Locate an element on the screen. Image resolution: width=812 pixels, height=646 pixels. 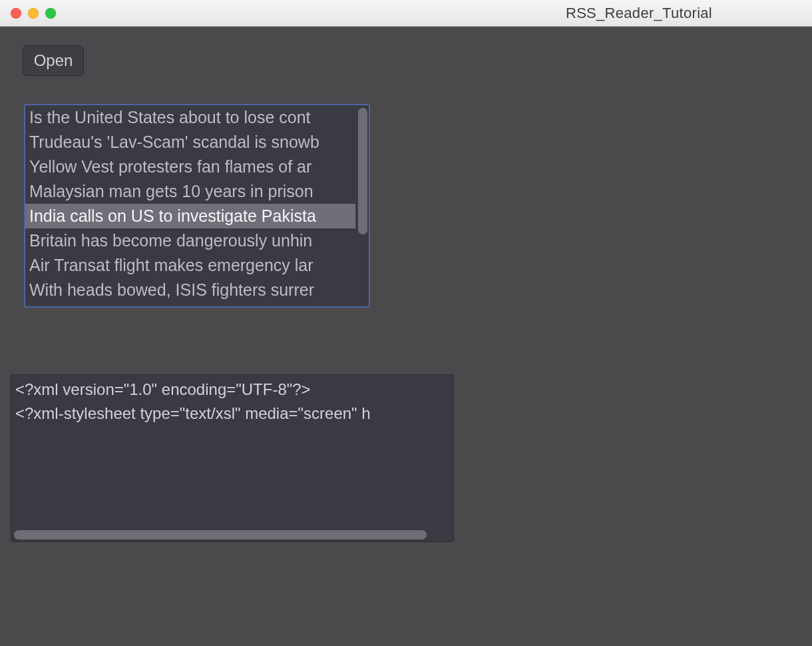
list-item: With heads bowed, ISIS fighters surrer is located at coordinates (190, 290).